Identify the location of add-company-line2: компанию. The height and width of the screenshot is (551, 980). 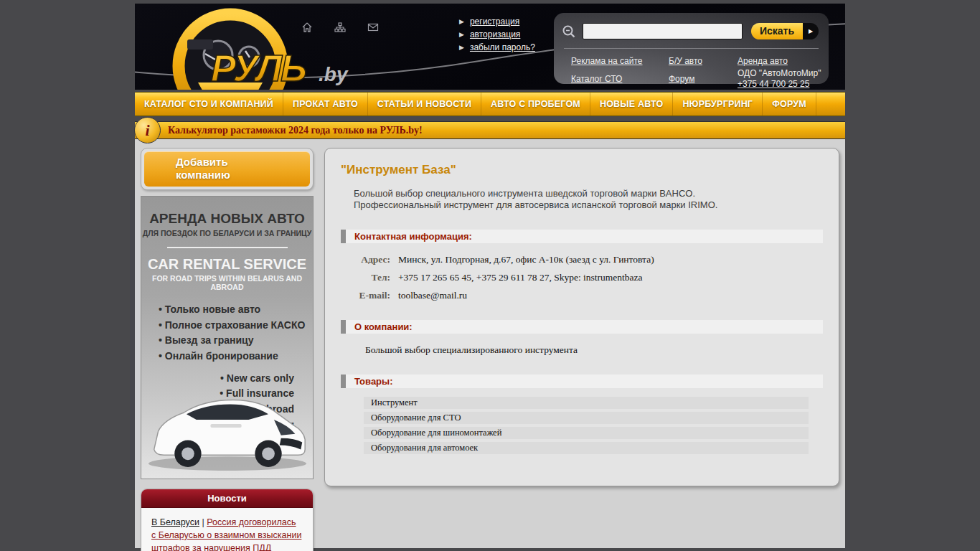
(242, 175).